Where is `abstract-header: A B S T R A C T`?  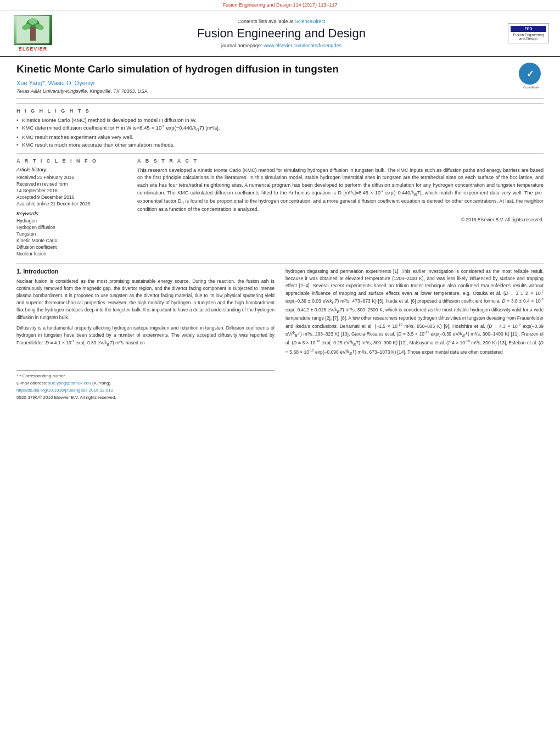
abstract-header: A B S T R A C T is located at coordinates (340, 161).